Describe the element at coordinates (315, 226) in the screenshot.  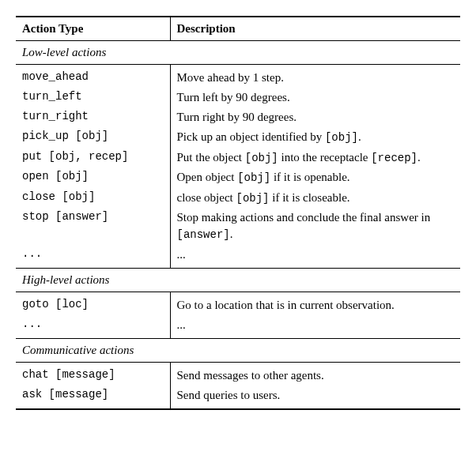
I see `desc-cell: Stop making actions and conclude the fin…` at that location.